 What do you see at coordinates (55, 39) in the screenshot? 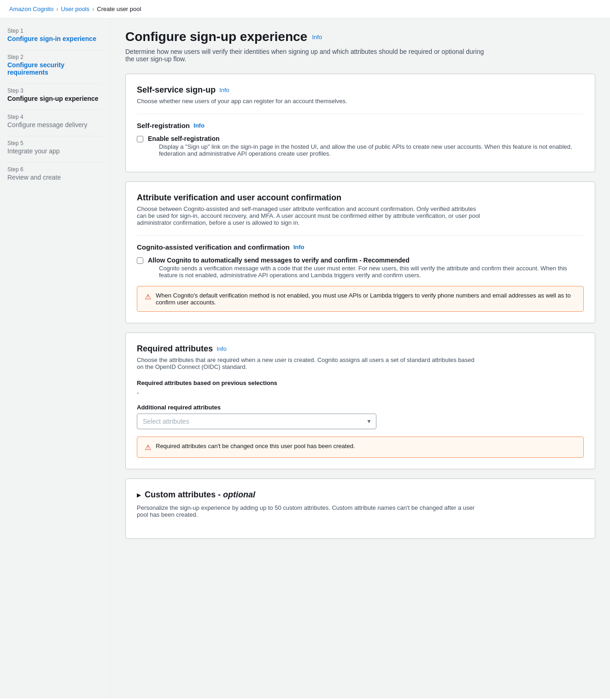
I see `sidebar-item-step1: Step 1 Configure sign-in experience` at bounding box center [55, 39].